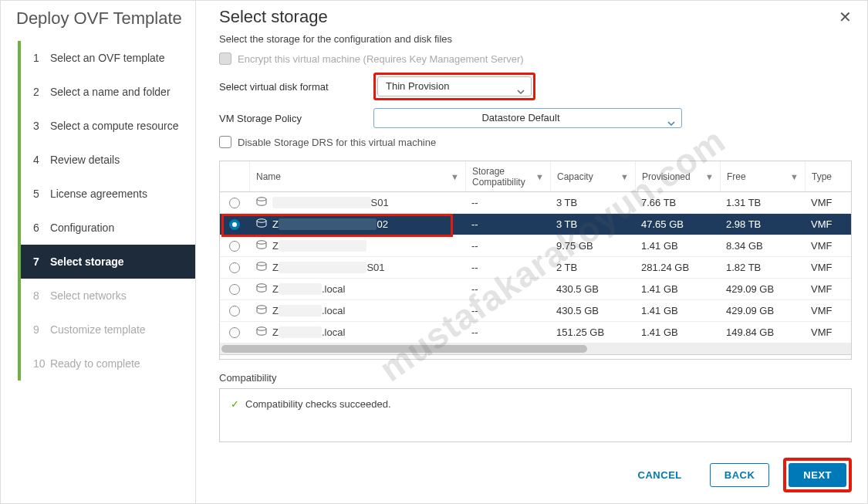  I want to click on row-free: 429.09 GB, so click(762, 289).